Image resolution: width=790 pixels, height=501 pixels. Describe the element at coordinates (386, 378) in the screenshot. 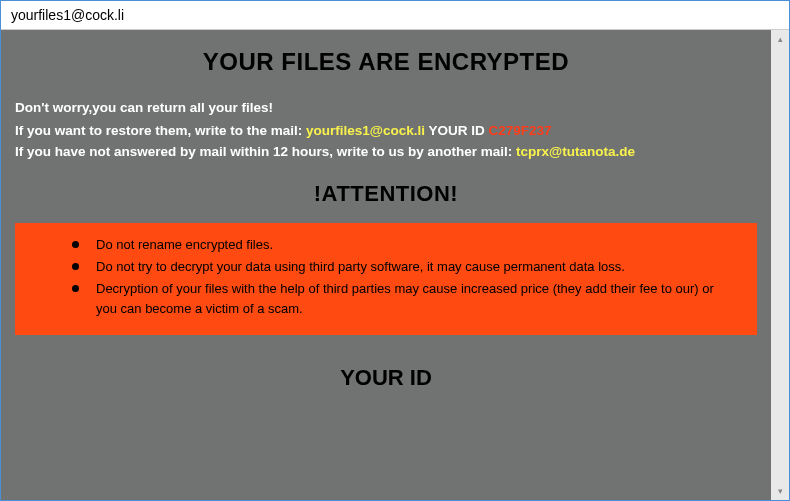

I see `heading-your-id: YOUR ID` at that location.